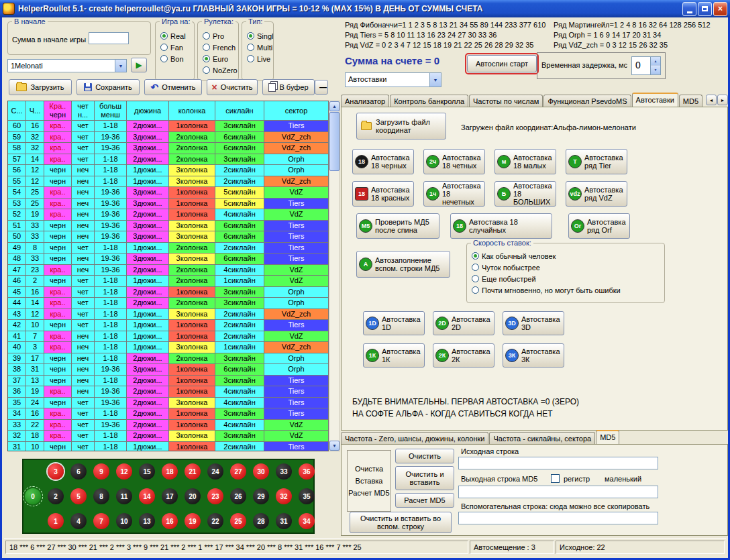 The image size is (730, 560). I want to click on table-row: 4723кра..неч19-362дюжи...2колонка4сиклай…, so click(168, 271).